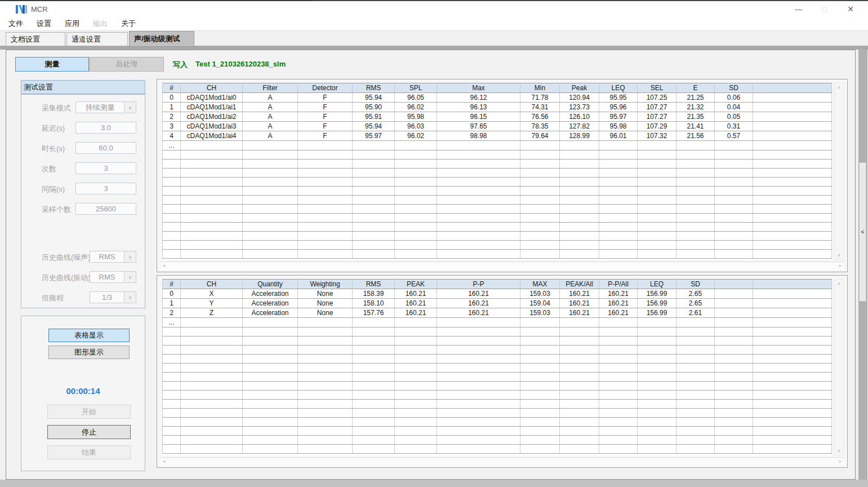  Describe the element at coordinates (106, 188) in the screenshot. I see `interval-input: 3` at that location.